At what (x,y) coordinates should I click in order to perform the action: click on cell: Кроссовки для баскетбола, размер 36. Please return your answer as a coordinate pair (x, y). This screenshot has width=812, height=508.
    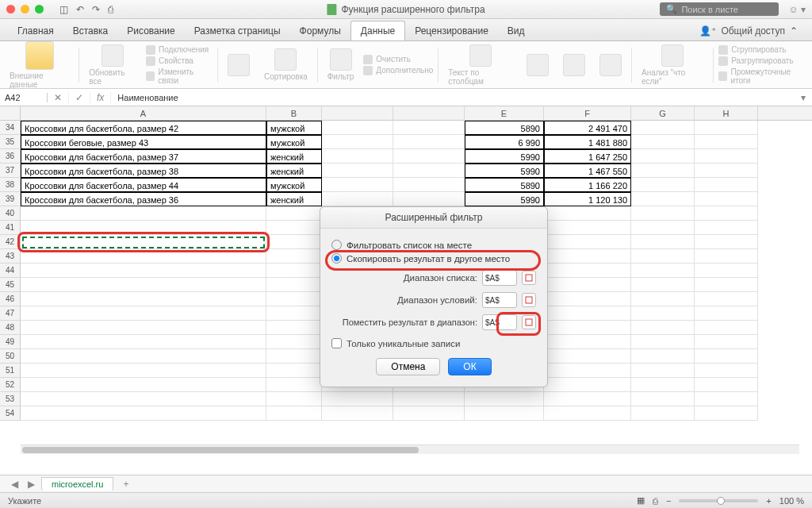
    Looking at the image, I should click on (144, 199).